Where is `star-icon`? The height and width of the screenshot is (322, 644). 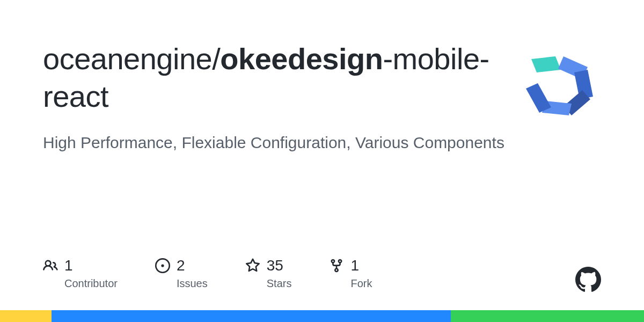
star-icon is located at coordinates (253, 266).